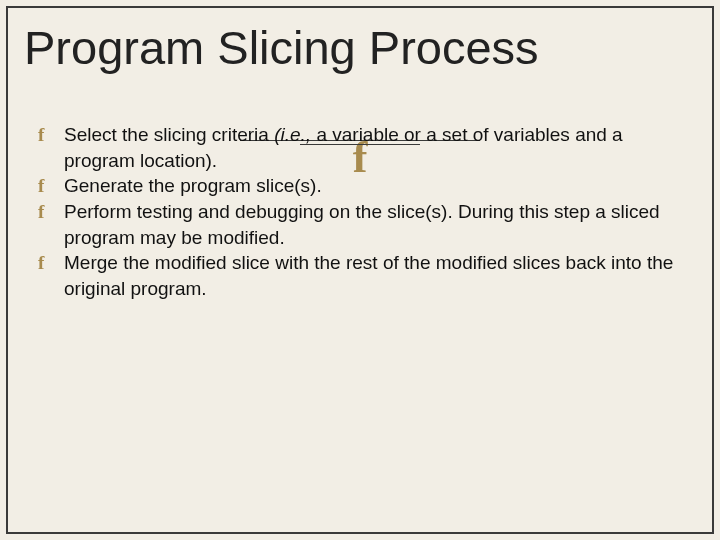 Image resolution: width=720 pixels, height=540 pixels. Describe the element at coordinates (373, 186) in the screenshot. I see `list-item-text: Generate the program slice(s).` at that location.